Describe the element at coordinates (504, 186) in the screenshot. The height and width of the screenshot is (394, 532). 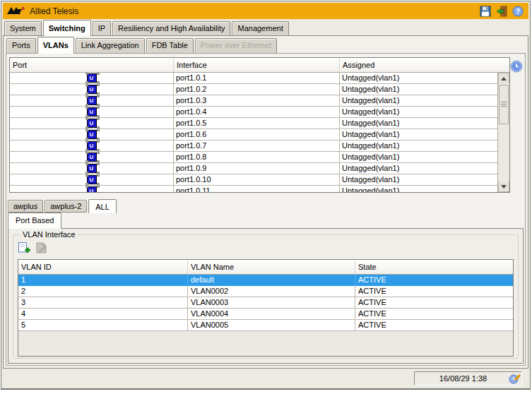
I see `arrow-down-icon` at that location.